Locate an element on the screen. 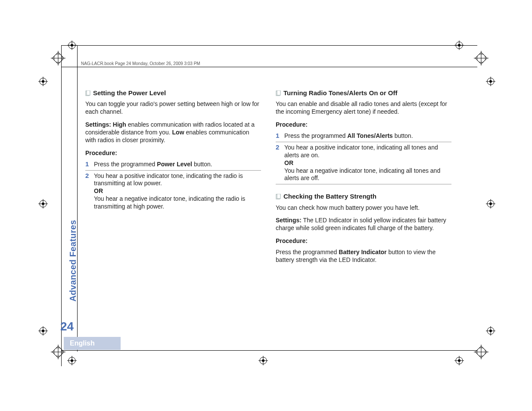 This screenshot has width=532, height=411. paragraph: Settings: High enables communication wit… is located at coordinates (173, 133).